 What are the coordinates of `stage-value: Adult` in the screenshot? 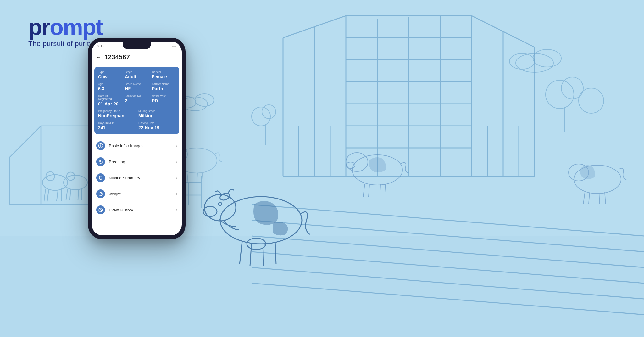 It's located at (136, 77).